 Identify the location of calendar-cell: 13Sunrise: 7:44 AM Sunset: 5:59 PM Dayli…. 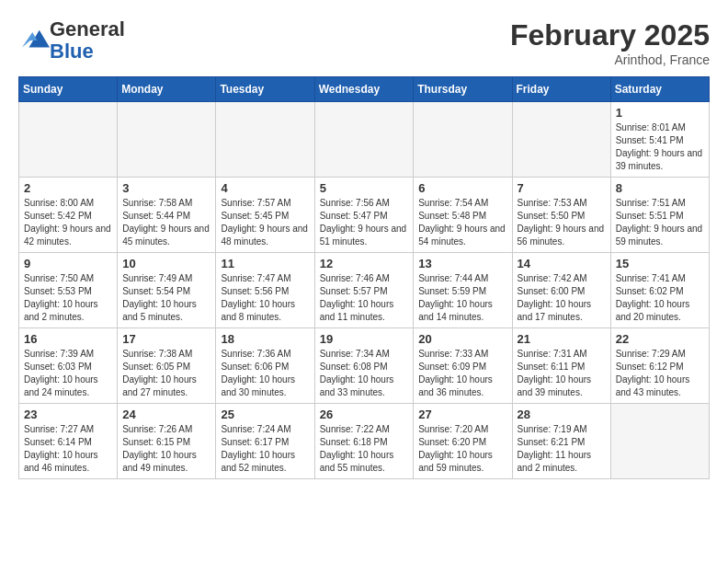
(463, 291).